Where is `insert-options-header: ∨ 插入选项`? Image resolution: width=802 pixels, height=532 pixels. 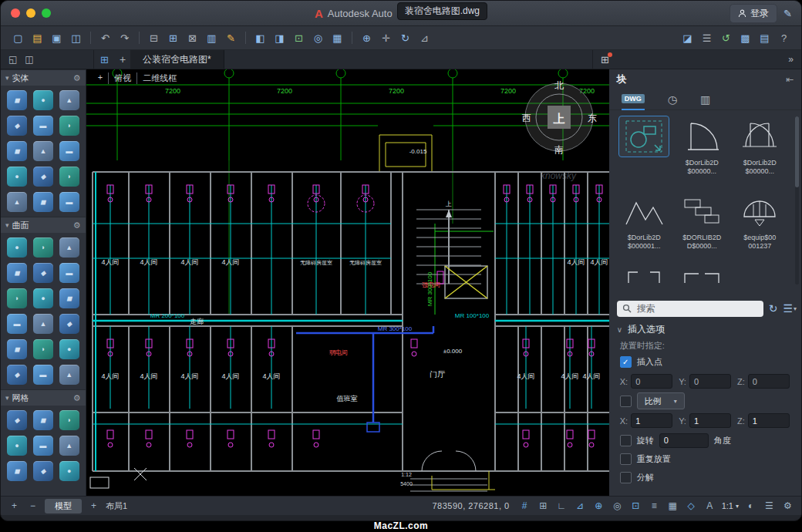
insert-options-header: ∨ 插入选项 is located at coordinates (705, 329).